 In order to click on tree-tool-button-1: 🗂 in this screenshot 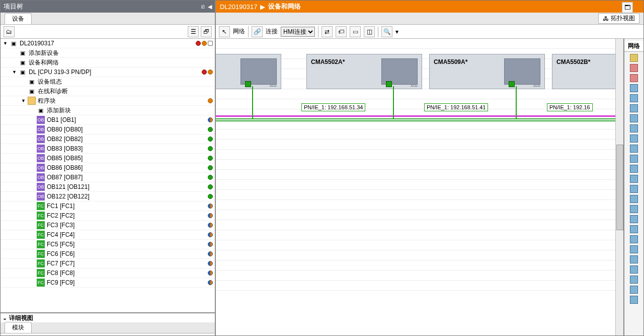, I will do `click(9, 32)`.